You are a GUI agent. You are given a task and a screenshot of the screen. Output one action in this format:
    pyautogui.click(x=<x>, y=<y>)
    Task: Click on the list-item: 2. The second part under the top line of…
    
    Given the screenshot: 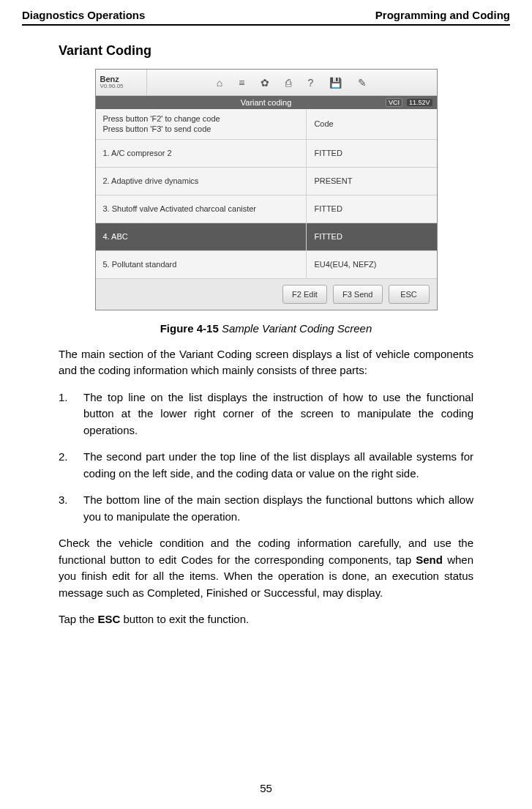 What is the action you would take?
    pyautogui.click(x=266, y=466)
    